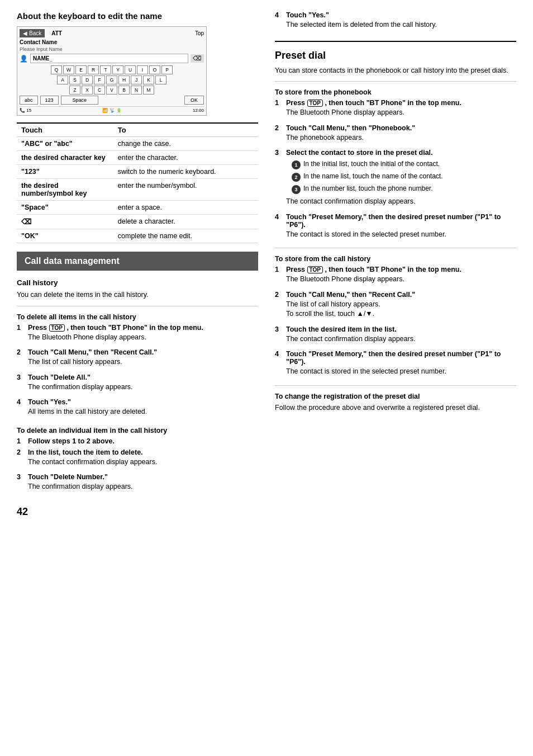 Image resolution: width=533 pixels, height=756 pixels. Describe the element at coordinates (87, 80) in the screenshot. I see `kb-key-d: D` at that location.